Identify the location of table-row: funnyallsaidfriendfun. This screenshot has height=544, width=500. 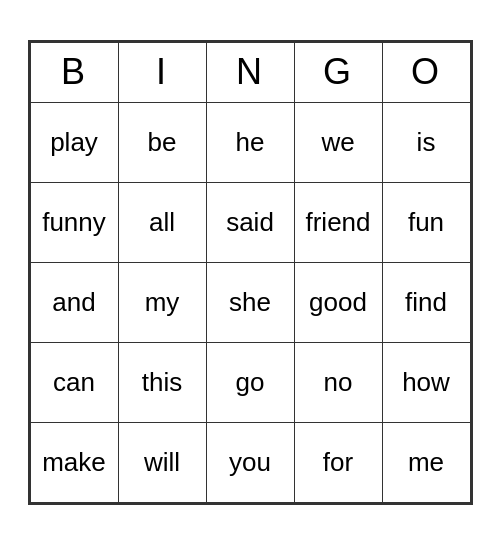
(250, 222).